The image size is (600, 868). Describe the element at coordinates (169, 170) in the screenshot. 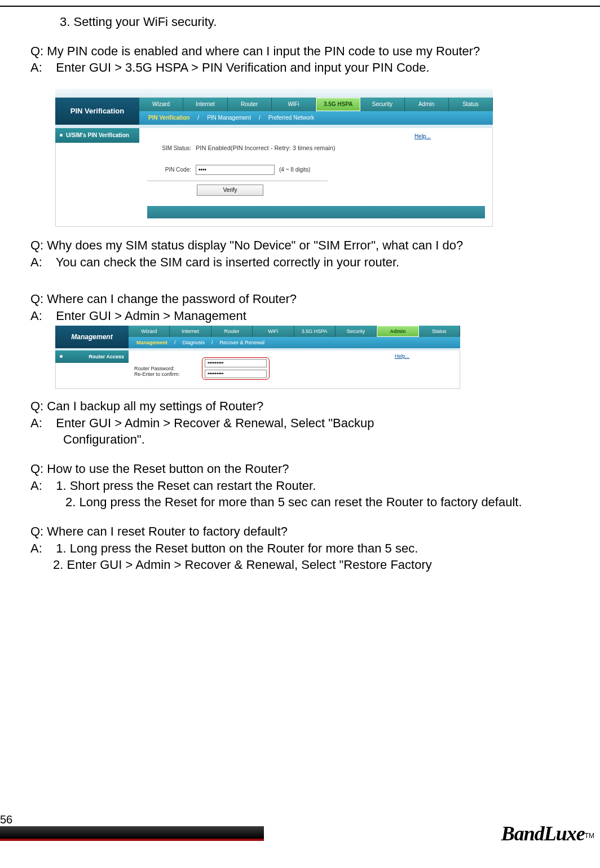

I see `pin-code-label: PIN Code:` at that location.